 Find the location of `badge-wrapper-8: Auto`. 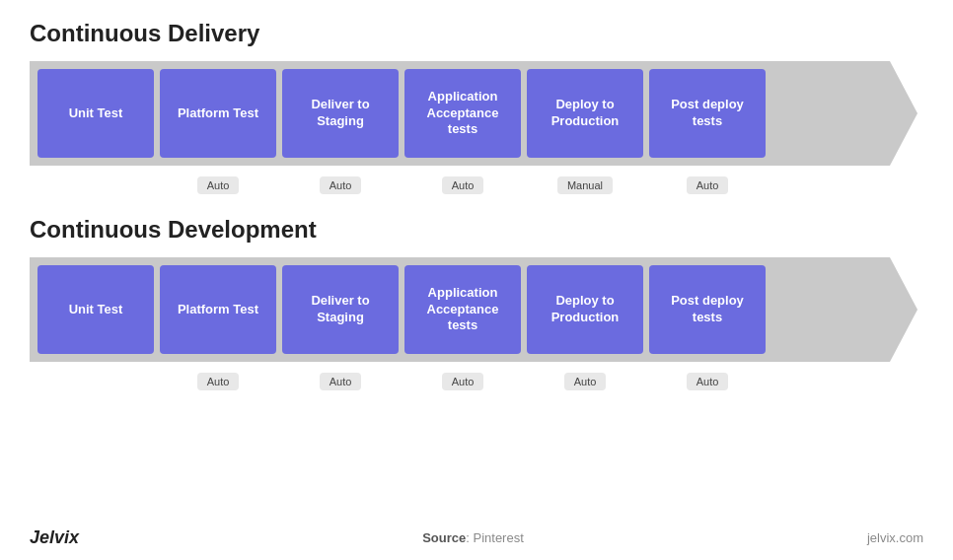

badge-wrapper-8: Auto is located at coordinates (463, 379).